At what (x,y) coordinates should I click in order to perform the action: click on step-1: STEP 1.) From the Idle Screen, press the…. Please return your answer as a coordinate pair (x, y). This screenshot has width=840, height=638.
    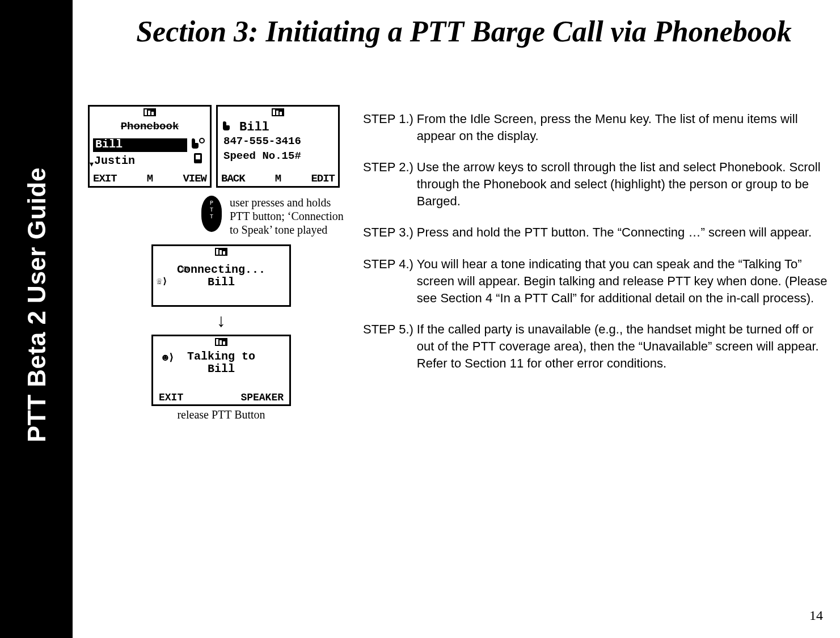
    Looking at the image, I should click on (598, 127).